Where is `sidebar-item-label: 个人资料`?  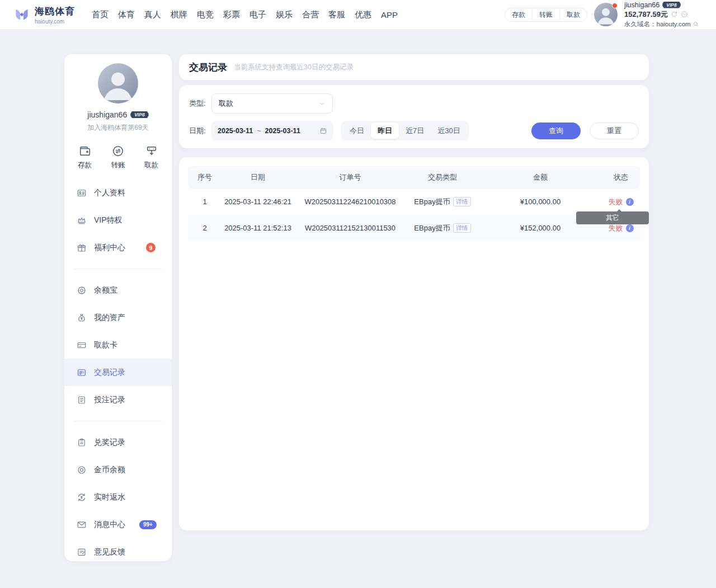 sidebar-item-label: 个人资料 is located at coordinates (110, 193).